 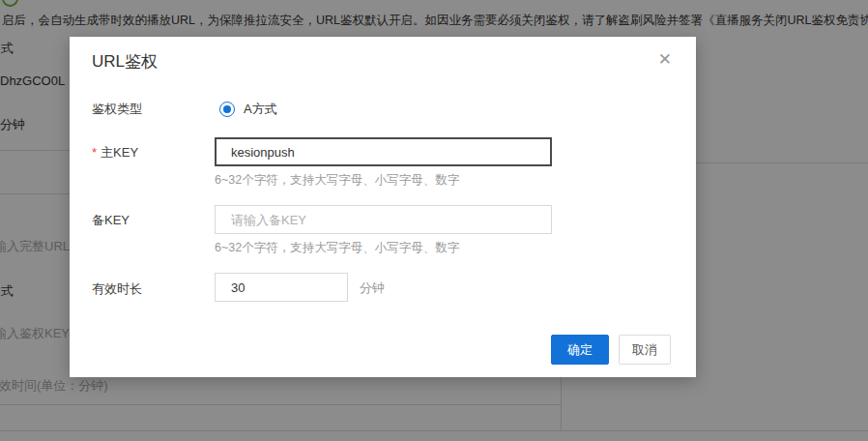 What do you see at coordinates (383, 220) in the screenshot?
I see `backup-key-input` at bounding box center [383, 220].